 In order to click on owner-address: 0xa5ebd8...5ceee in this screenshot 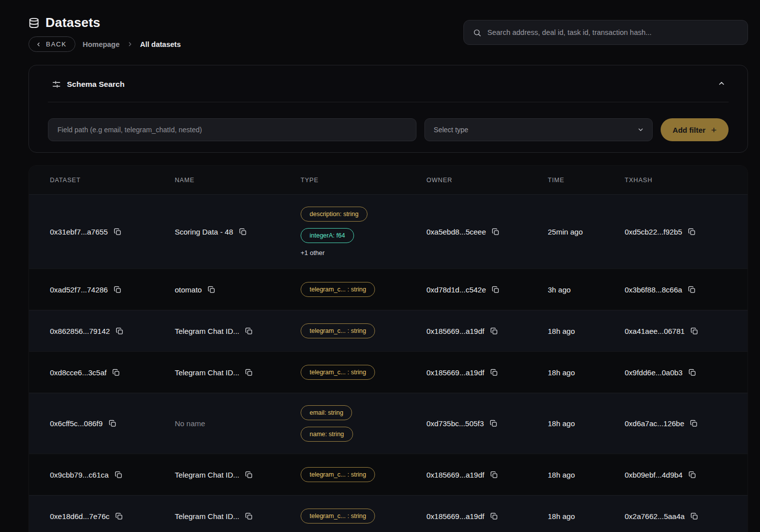, I will do `click(456, 232)`.